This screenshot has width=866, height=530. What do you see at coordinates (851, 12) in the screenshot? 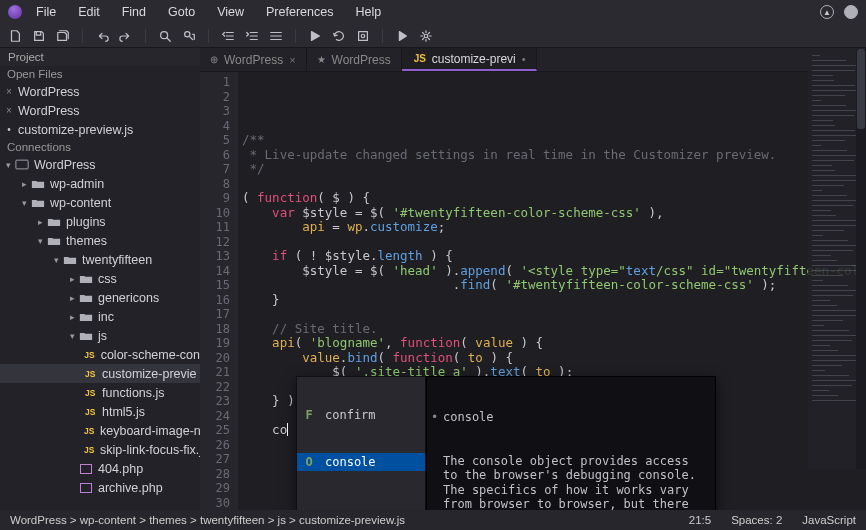
I see `user-icon` at bounding box center [851, 12].